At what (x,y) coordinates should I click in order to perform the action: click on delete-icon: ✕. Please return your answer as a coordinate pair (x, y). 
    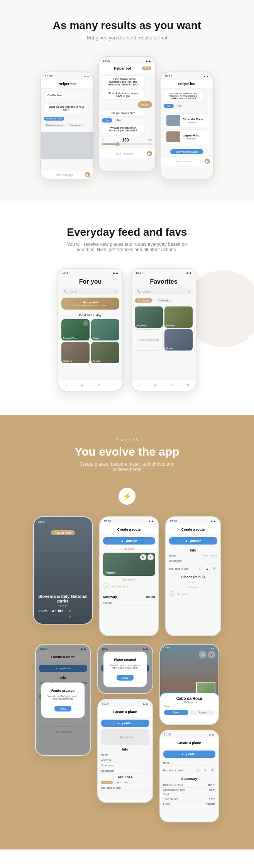
    Looking at the image, I should click on (151, 557).